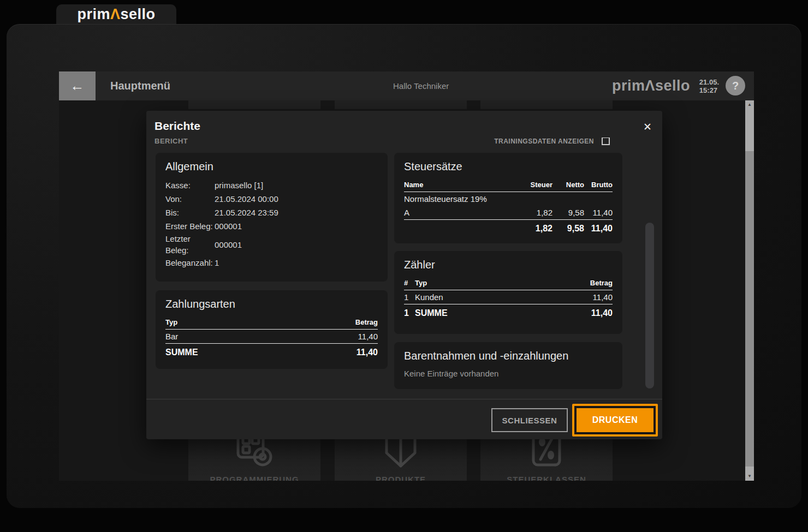 The height and width of the screenshot is (532, 808). I want to click on table-row: 1 Kunden 11,40, so click(508, 297).